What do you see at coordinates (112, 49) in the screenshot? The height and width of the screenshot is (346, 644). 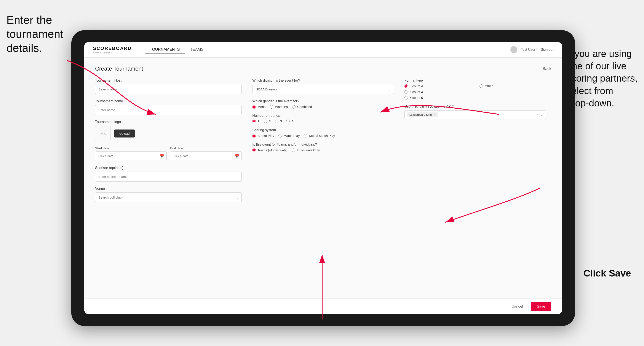 I see `nav-logo: SCOREBOARD Powered by clippit` at bounding box center [112, 49].